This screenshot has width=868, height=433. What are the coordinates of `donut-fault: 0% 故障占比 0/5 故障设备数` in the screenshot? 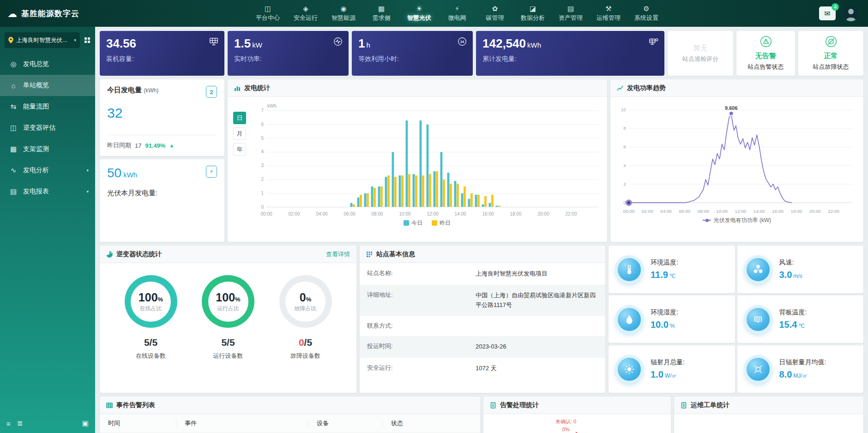 It's located at (306, 334).